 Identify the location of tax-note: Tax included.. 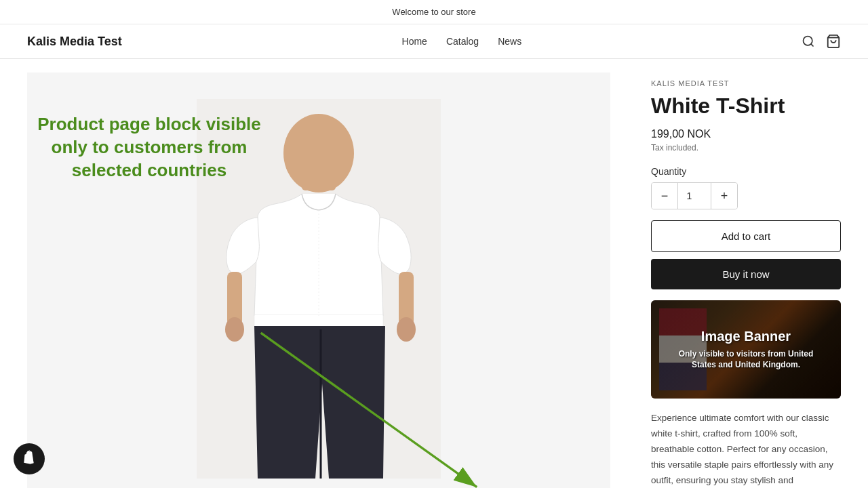
(746, 148).